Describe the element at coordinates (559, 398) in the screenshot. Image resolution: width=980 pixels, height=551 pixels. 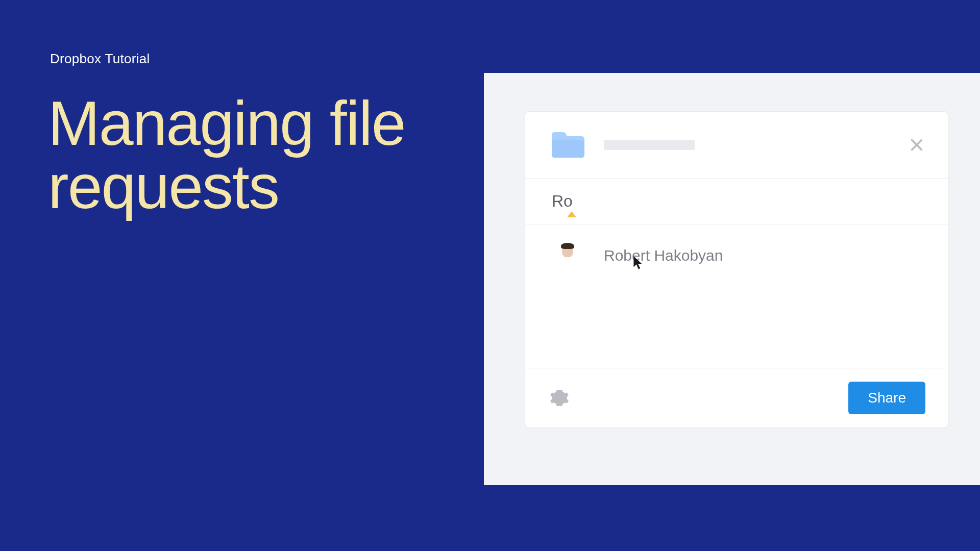
I see `settings-button` at that location.